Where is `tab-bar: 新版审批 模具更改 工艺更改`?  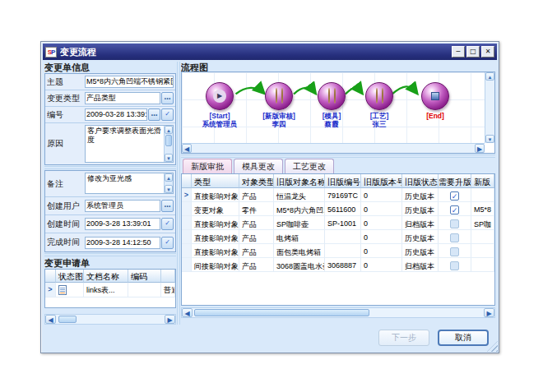
tab-bar: 新版审批 模具更改 工艺更改 is located at coordinates (338, 166).